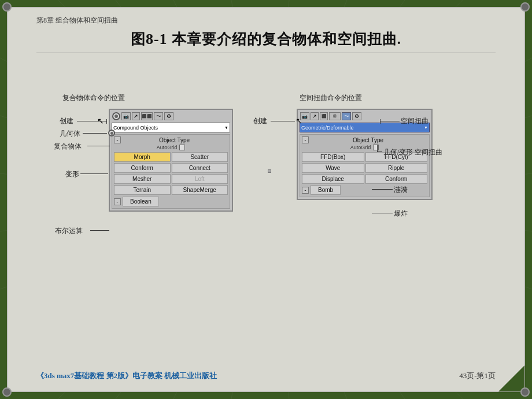 The height and width of the screenshot is (399, 532). Describe the element at coordinates (158, 116) in the screenshot. I see `toolbar-wave-icon: 〜` at that location.